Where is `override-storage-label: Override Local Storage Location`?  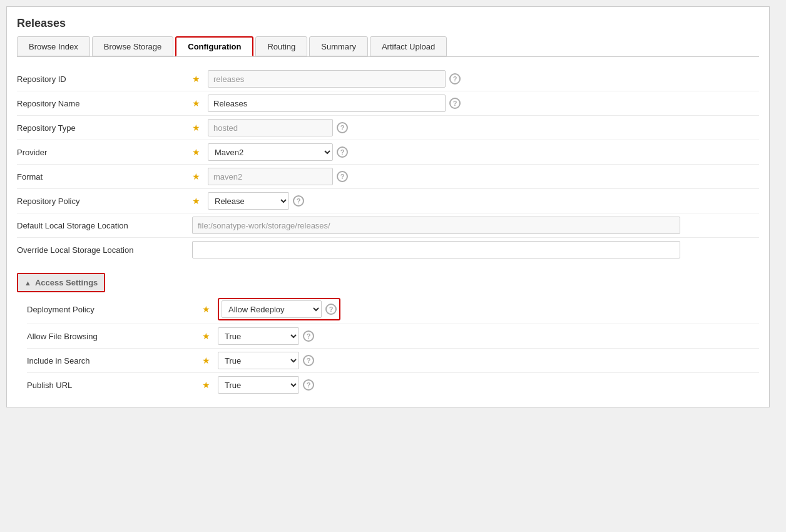
override-storage-label: Override Local Storage Location is located at coordinates (105, 250).